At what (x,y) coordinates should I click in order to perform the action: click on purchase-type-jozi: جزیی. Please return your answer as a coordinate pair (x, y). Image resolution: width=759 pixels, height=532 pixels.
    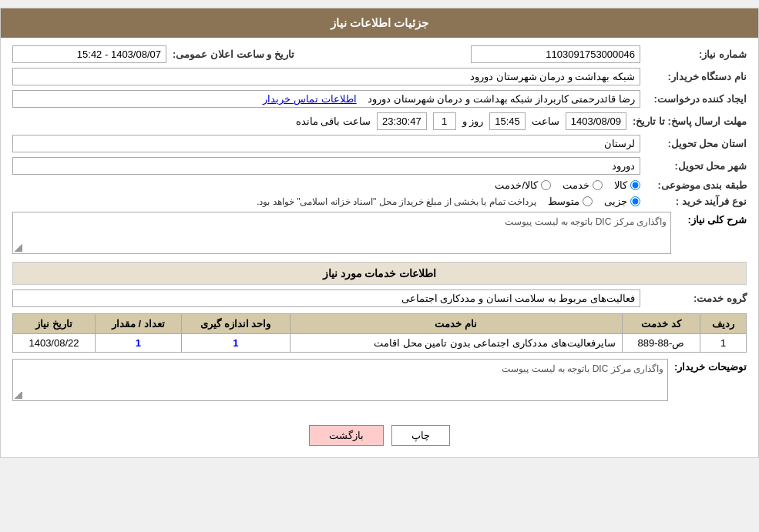
    Looking at the image, I should click on (623, 202).